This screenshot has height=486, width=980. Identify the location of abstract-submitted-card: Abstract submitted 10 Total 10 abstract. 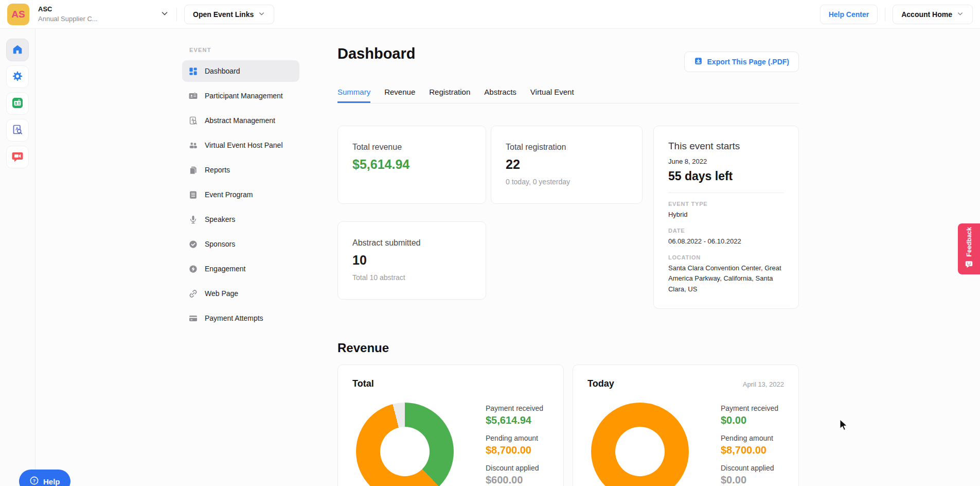
(412, 261).